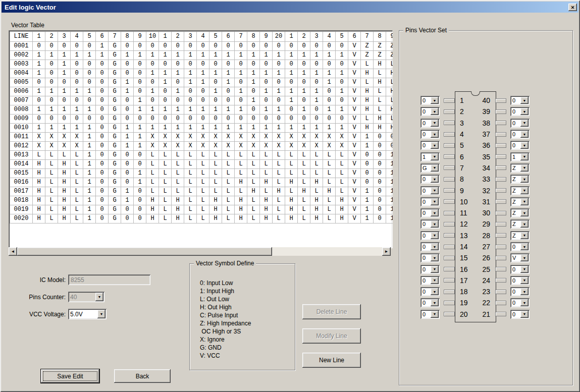 This screenshot has width=580, height=392. What do you see at coordinates (520, 269) in the screenshot?
I see `pin-25-select: 0▼` at bounding box center [520, 269].